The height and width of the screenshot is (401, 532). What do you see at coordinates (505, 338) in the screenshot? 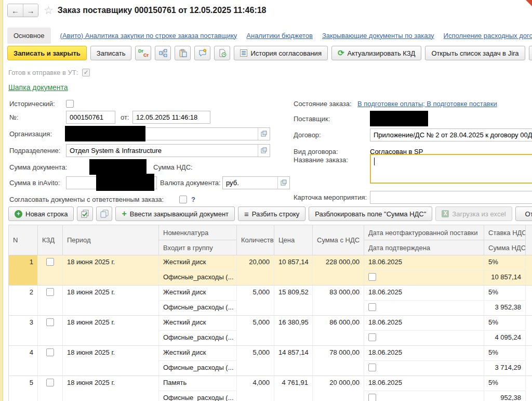
I see `vat-sum-cell: 4 095,24` at bounding box center [505, 338].